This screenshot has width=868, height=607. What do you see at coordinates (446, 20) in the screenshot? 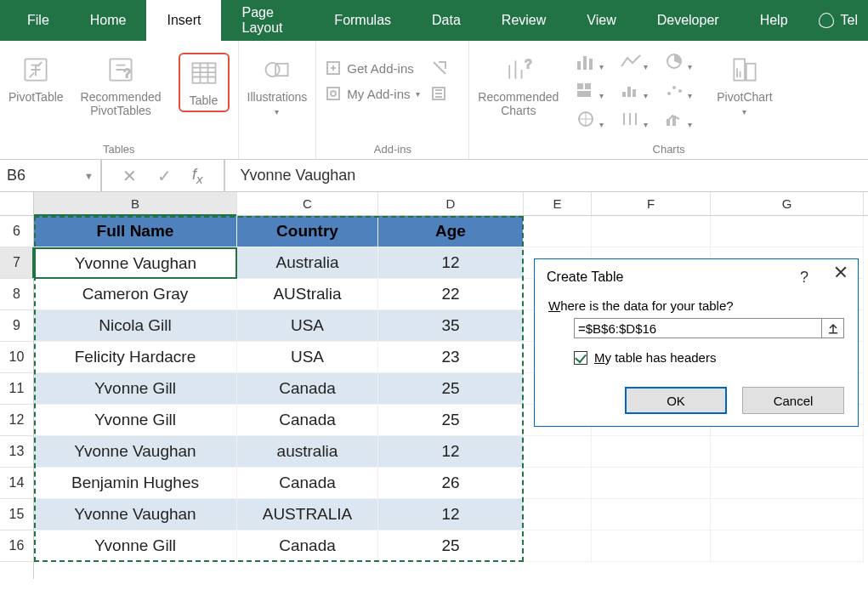
I see `tab-data: Data` at bounding box center [446, 20].